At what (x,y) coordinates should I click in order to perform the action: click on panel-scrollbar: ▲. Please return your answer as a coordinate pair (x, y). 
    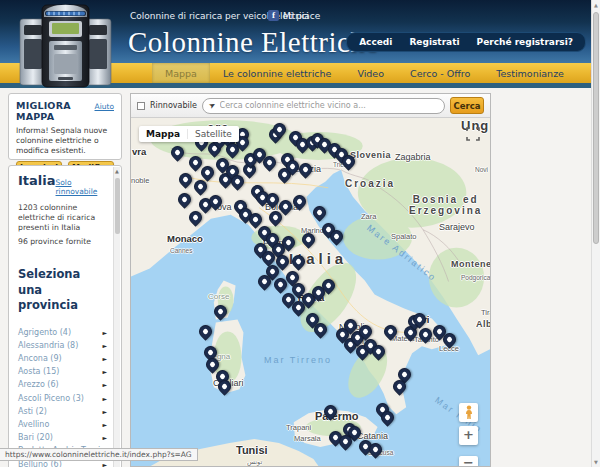
    Looking at the image, I should click on (116, 317).